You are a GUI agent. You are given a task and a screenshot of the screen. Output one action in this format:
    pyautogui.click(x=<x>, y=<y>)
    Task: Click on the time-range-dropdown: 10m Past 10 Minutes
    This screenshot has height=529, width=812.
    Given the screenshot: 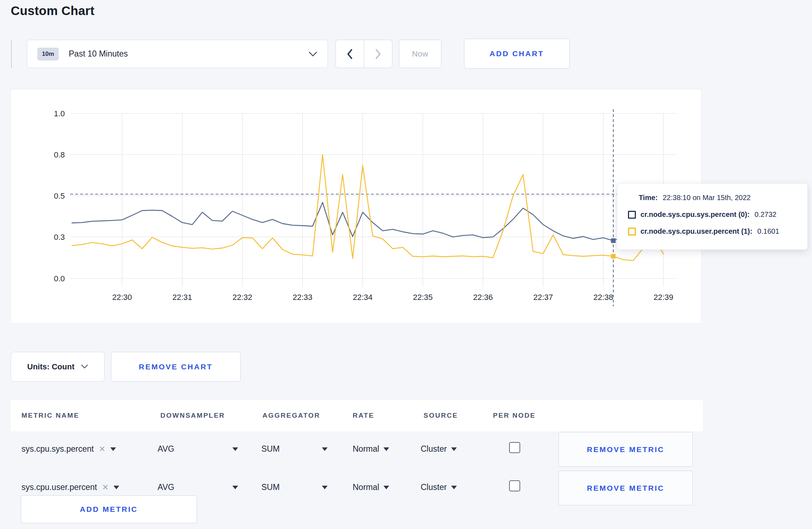 What is the action you would take?
    pyautogui.click(x=178, y=54)
    